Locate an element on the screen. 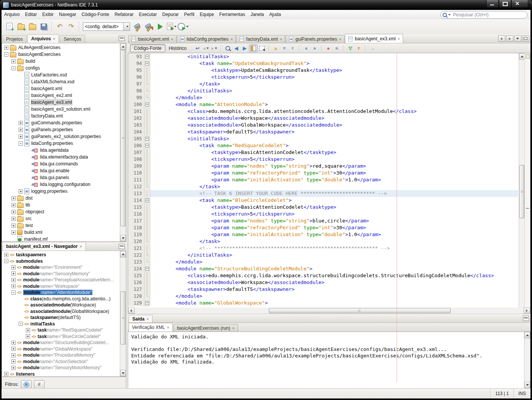  code-line-124: 124 <module name="StructureBuildingCodel… is located at coordinates (324, 269).